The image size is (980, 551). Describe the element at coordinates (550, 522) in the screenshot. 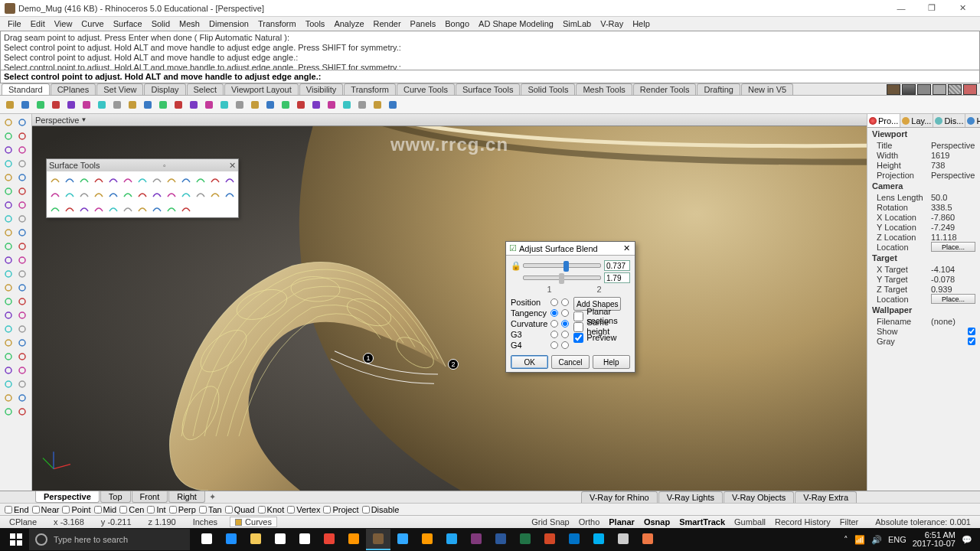

I see `status-grid-snap: Grid Snap` at that location.